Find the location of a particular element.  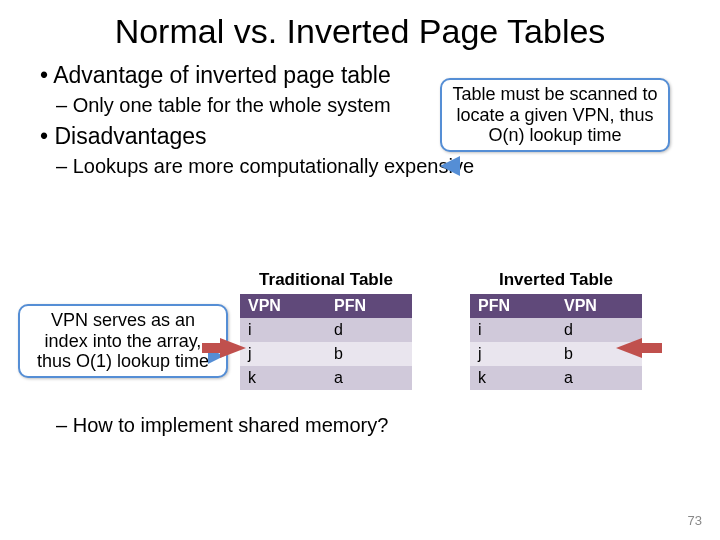

arrow-right-icon is located at coordinates (233, 348).